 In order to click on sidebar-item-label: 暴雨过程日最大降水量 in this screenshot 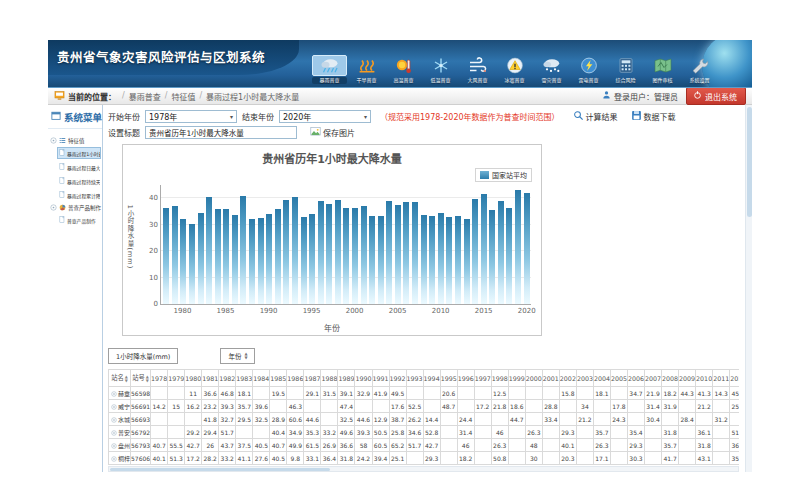, I will do `click(84, 168)`.